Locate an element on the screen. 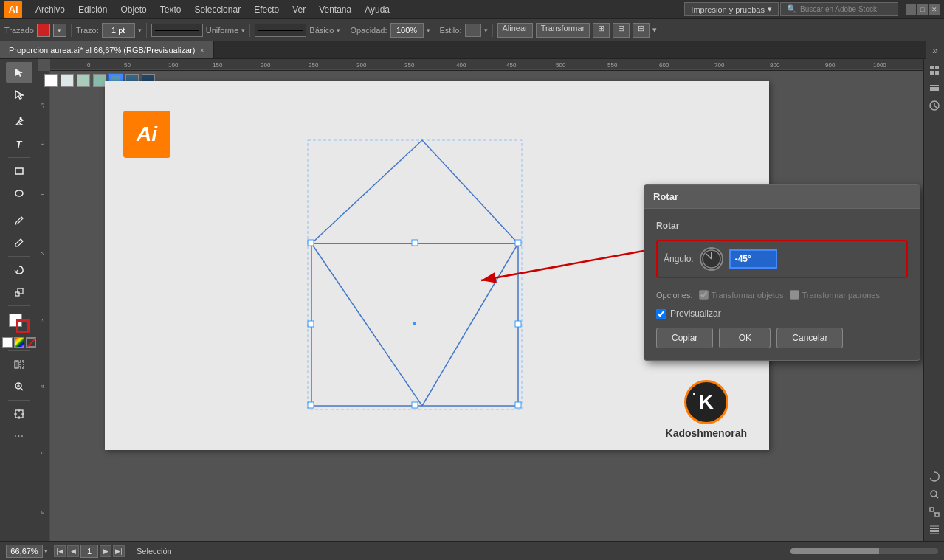 The width and height of the screenshot is (944, 560). trazo-label: Trazo: is located at coordinates (87, 30).